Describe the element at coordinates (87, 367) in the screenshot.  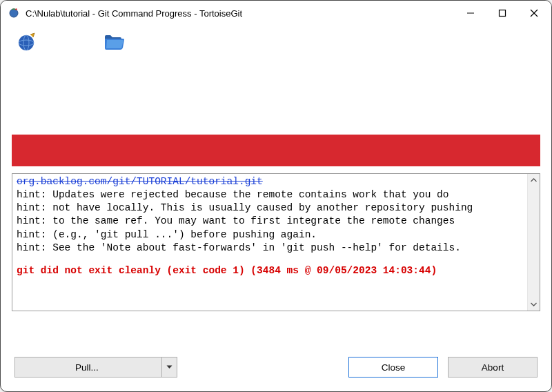
I see `pull-button-label: Pull...` at that location.